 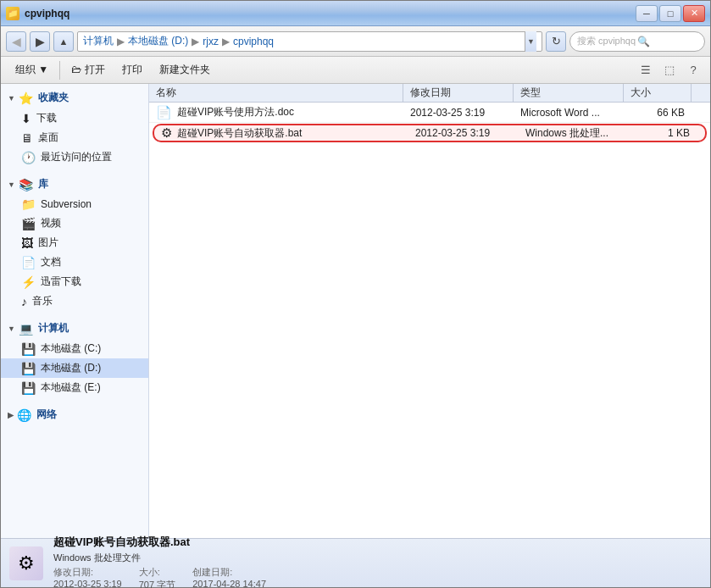 I want to click on status-file-icon: ⚙, so click(x=26, y=563).